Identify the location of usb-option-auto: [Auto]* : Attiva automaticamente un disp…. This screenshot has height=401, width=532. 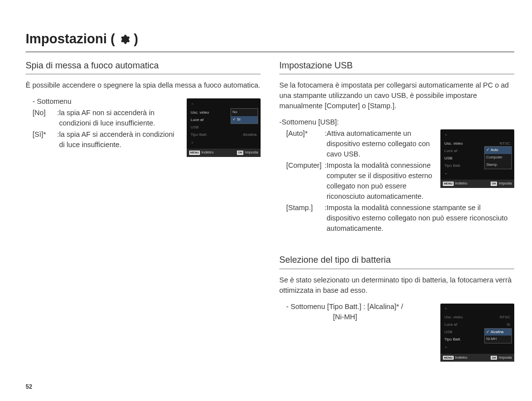
(360, 144).